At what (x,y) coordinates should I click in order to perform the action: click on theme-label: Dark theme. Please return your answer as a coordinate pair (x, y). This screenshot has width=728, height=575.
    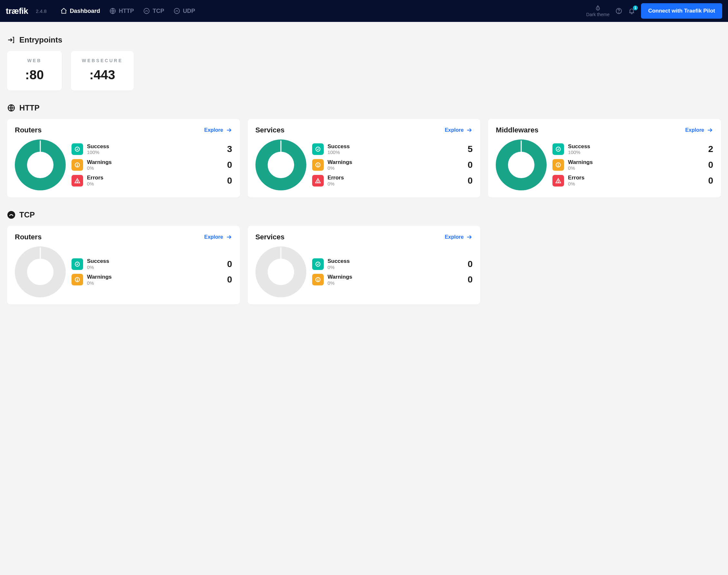
    Looking at the image, I should click on (598, 14).